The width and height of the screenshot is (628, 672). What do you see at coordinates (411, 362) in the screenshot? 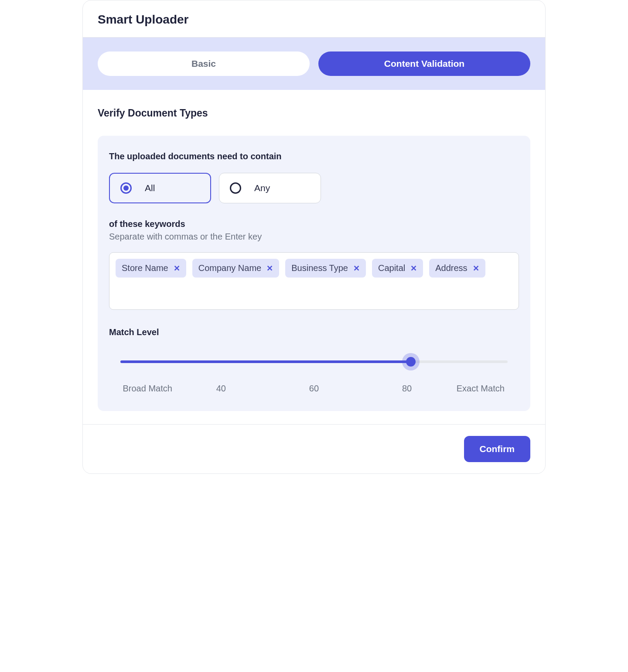
I see `slider-thumb-inner` at bounding box center [411, 362].